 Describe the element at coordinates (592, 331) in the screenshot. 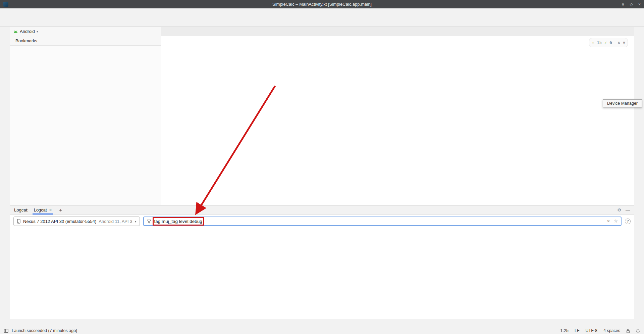

I see `file-encoding: UTF-8` at that location.